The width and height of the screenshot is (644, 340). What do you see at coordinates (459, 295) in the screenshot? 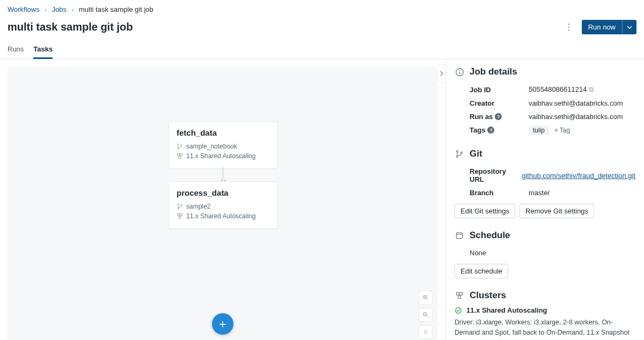
I see `clusters-icon` at bounding box center [459, 295].